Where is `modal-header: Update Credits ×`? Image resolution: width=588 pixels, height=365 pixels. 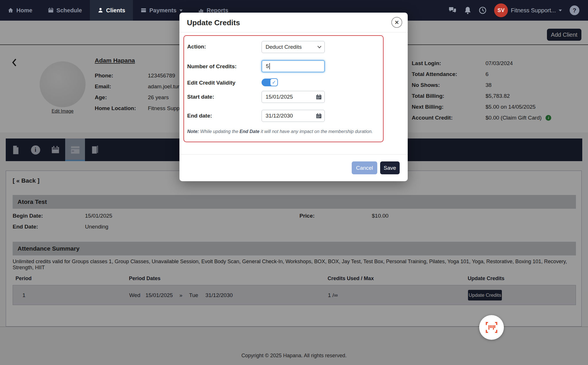 modal-header: Update Credits × is located at coordinates (293, 22).